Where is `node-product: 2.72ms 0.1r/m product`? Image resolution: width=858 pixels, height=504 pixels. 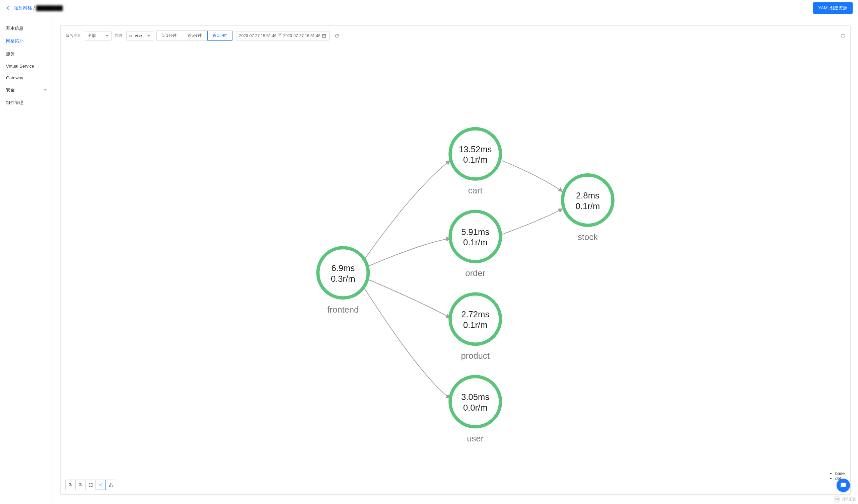 node-product: 2.72ms 0.1r/m product is located at coordinates (475, 327).